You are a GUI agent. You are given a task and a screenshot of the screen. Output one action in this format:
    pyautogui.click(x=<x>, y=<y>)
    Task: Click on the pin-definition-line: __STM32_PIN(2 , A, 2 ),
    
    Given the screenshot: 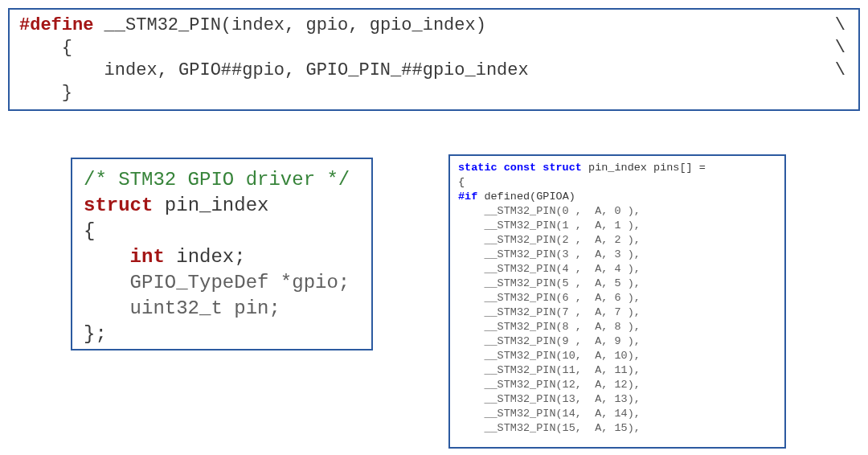 What is the action you would take?
    pyautogui.click(x=617, y=240)
    